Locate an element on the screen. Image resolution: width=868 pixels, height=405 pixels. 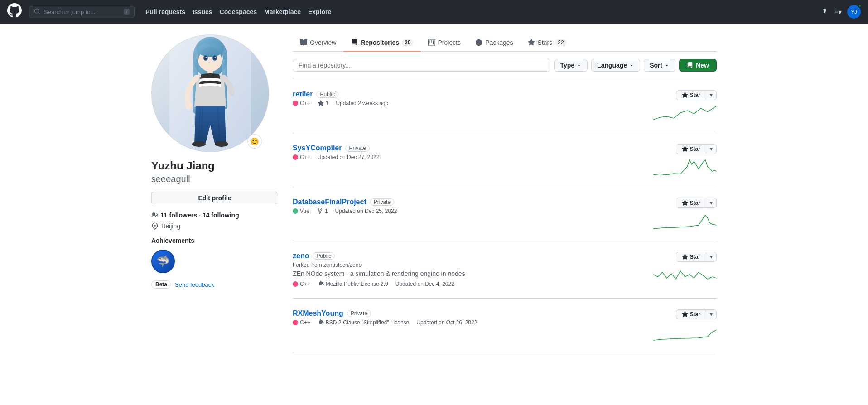
repo-updated: Updated on Oct 26, 2022 is located at coordinates (447, 323).